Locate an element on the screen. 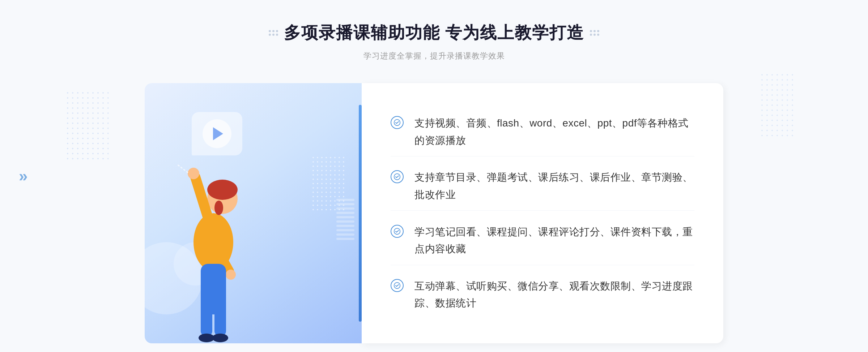 The width and height of the screenshot is (868, 352). stripe-decoration is located at coordinates (345, 220).